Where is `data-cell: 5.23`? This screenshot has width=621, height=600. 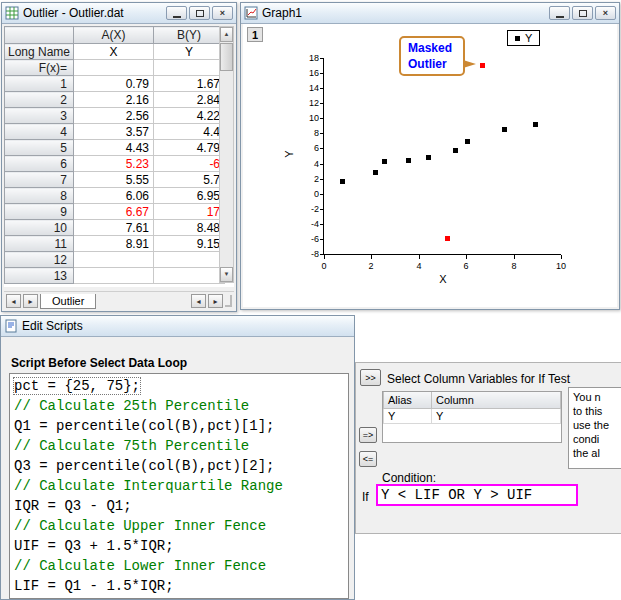
data-cell: 5.23 is located at coordinates (114, 164).